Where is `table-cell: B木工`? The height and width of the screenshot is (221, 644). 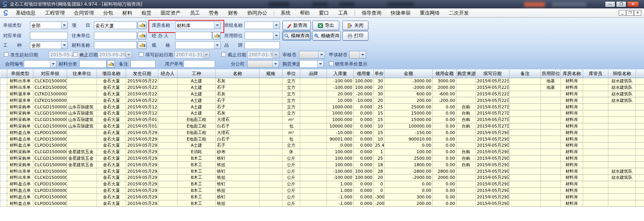 table-cell: B木工 is located at coordinates (197, 191).